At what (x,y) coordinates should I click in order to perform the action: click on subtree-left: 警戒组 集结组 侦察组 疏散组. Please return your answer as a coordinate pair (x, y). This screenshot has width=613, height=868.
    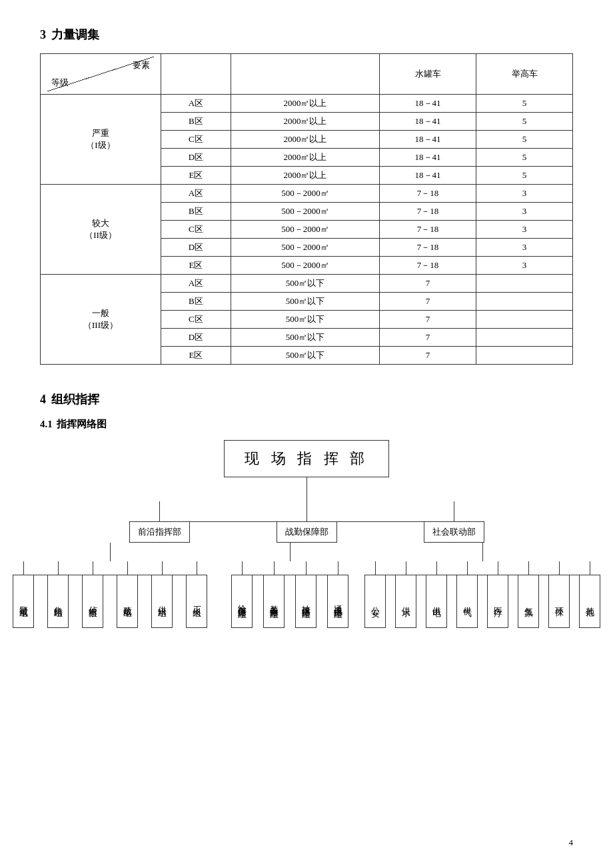
    Looking at the image, I should click on (110, 585).